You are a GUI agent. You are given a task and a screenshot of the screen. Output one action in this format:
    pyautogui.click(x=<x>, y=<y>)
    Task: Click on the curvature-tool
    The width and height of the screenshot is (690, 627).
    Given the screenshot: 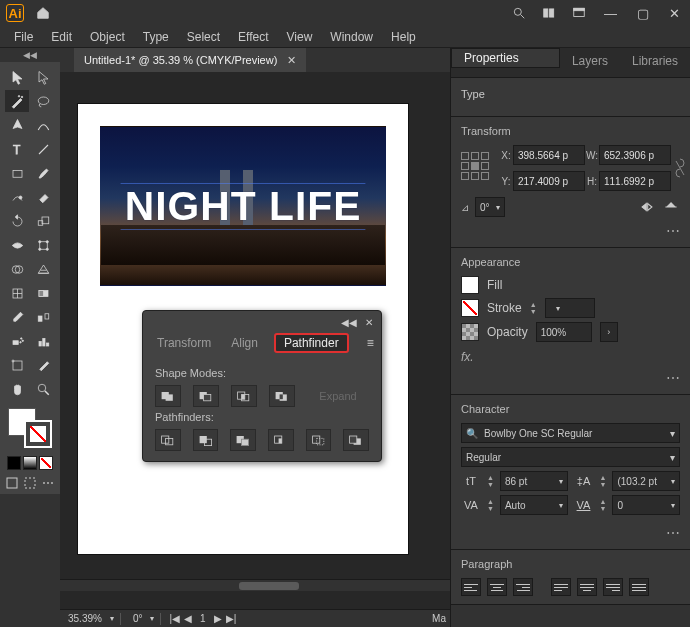 What is the action you would take?
    pyautogui.click(x=43, y=125)
    